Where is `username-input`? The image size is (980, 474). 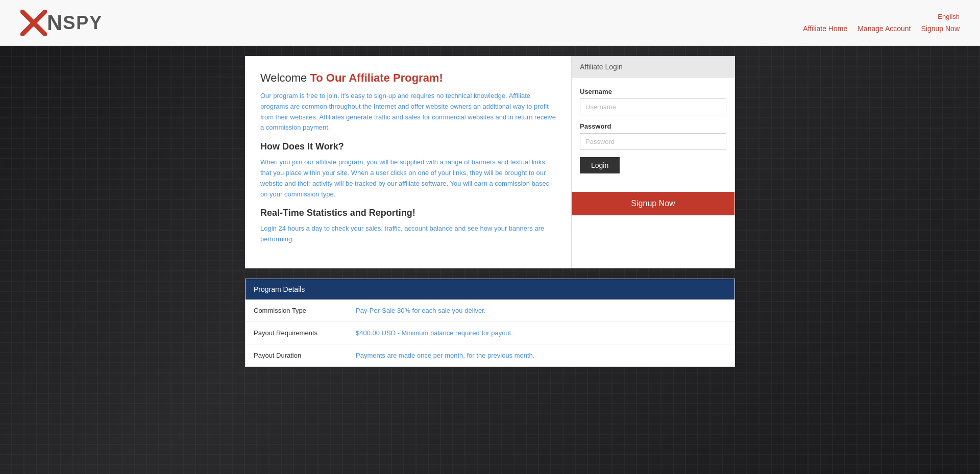
username-input is located at coordinates (653, 107).